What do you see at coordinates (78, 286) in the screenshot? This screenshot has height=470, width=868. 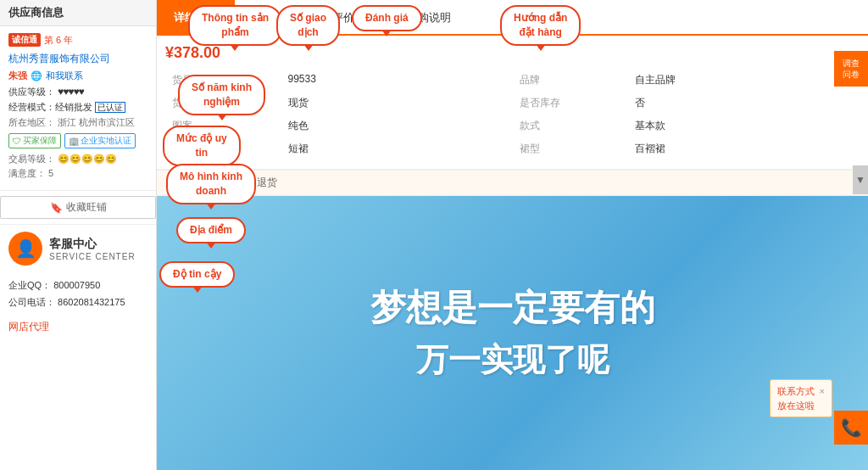 I see `qq-row: 企业QQ： 800007950` at bounding box center [78, 286].